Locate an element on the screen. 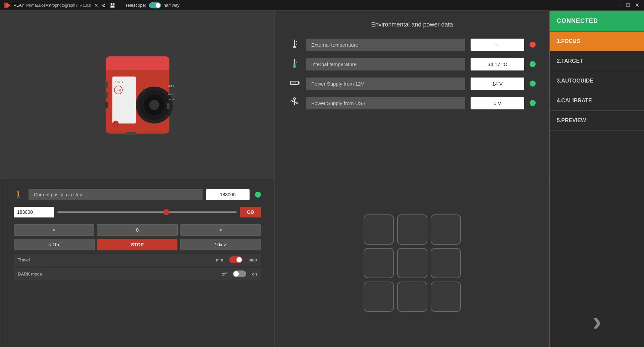 The image size is (644, 347). window-close-button: ✕ is located at coordinates (637, 5).